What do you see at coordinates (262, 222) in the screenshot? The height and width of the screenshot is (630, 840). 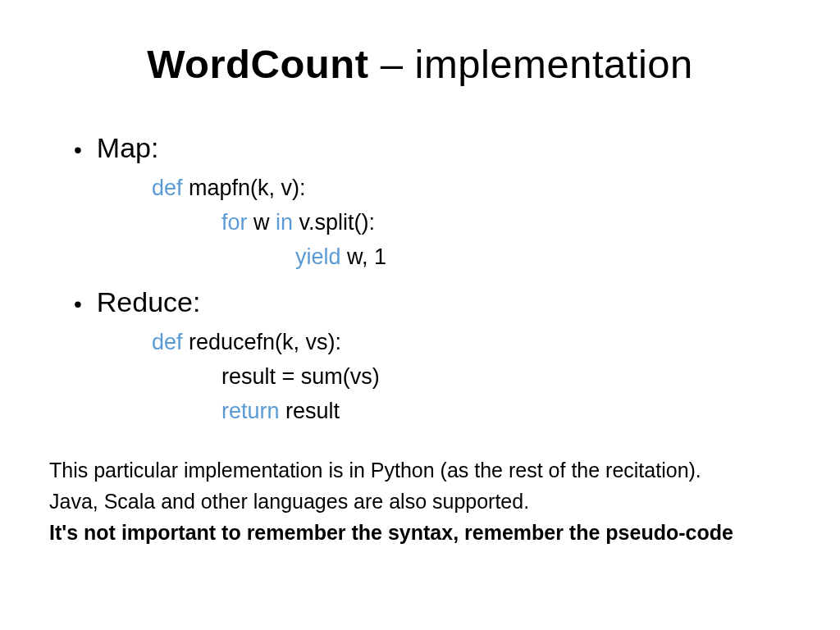 I see `code-text: w` at bounding box center [262, 222].